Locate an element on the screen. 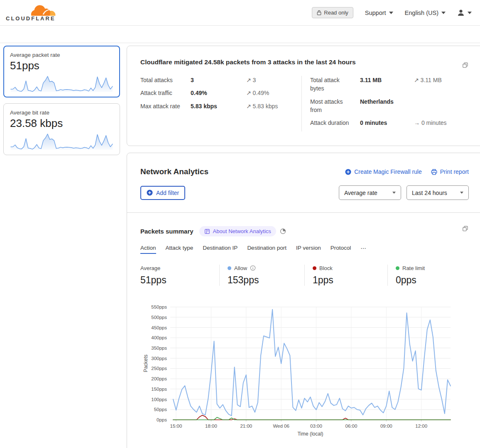  attack-stats-right: Total attack bytes 3.11 MB ↗ 3.11 MB Mos… is located at coordinates (384, 104).